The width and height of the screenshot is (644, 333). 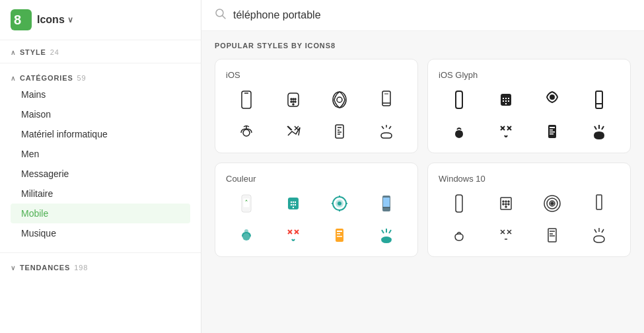 I want to click on card-ios: iOS, so click(x=316, y=106).